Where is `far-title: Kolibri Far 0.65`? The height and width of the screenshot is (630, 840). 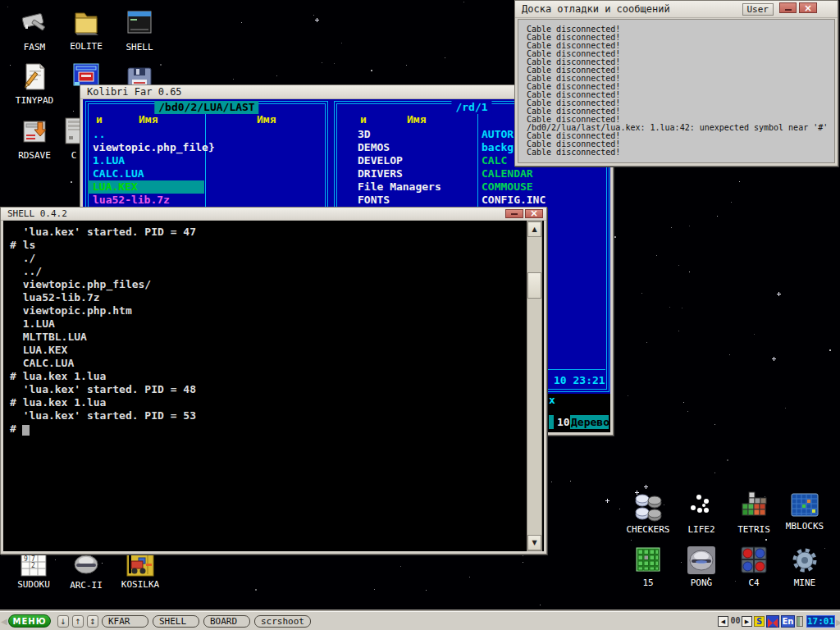
far-title: Kolibri Far 0.65 is located at coordinates (135, 92).